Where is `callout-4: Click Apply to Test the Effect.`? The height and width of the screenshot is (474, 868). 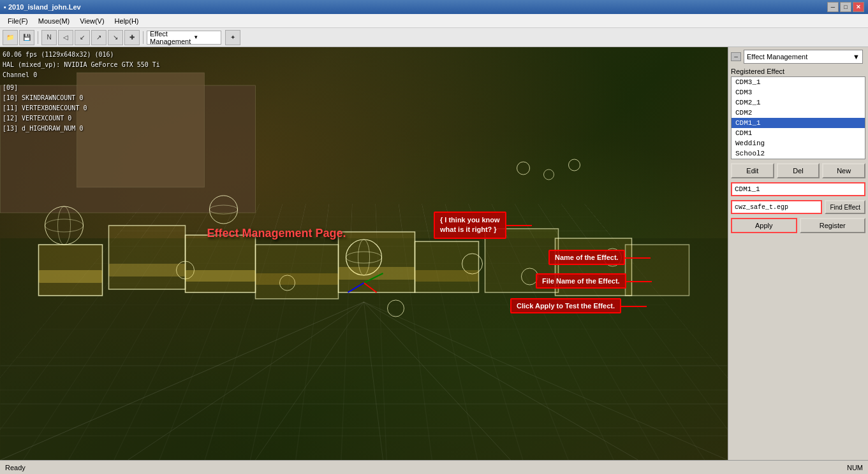
callout-4: Click Apply to Test the Effect. is located at coordinates (566, 306).